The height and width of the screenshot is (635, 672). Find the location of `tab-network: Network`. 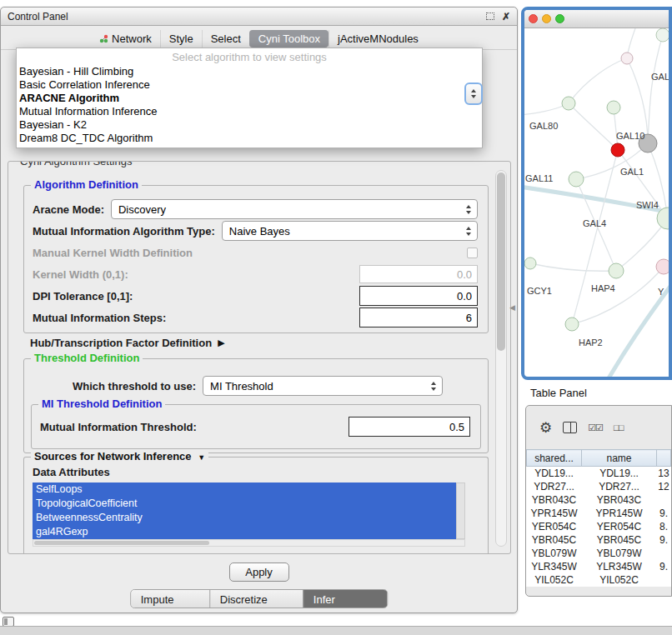

tab-network: Network is located at coordinates (125, 38).